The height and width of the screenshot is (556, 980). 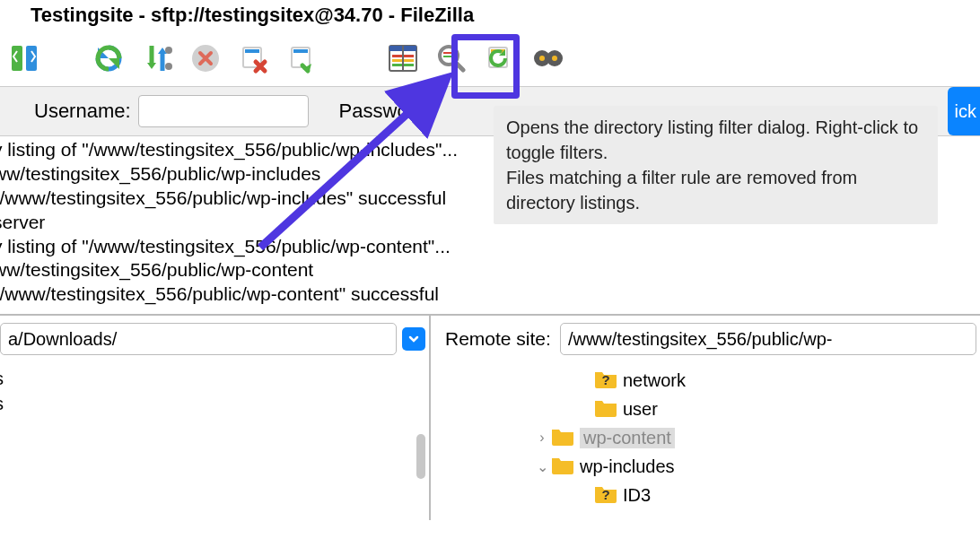 I want to click on tree-item: ⌄wp-includes, so click(x=711, y=466).